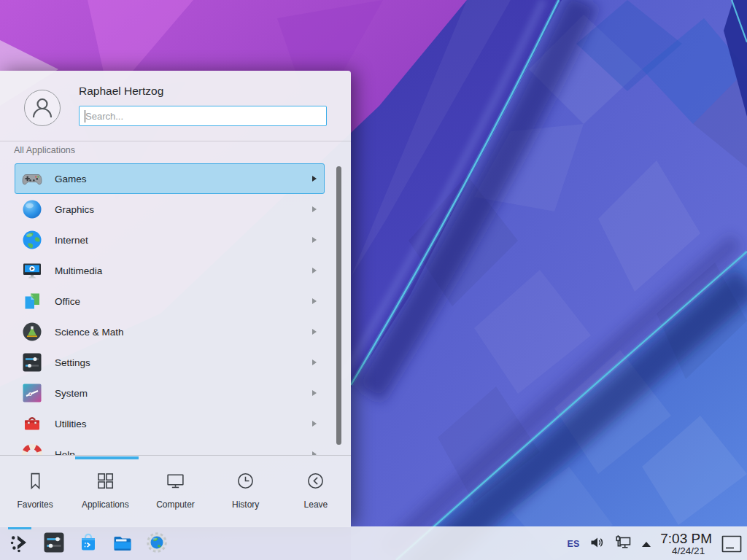  I want to click on taskbar-launcher-kickoff, so click(20, 544).